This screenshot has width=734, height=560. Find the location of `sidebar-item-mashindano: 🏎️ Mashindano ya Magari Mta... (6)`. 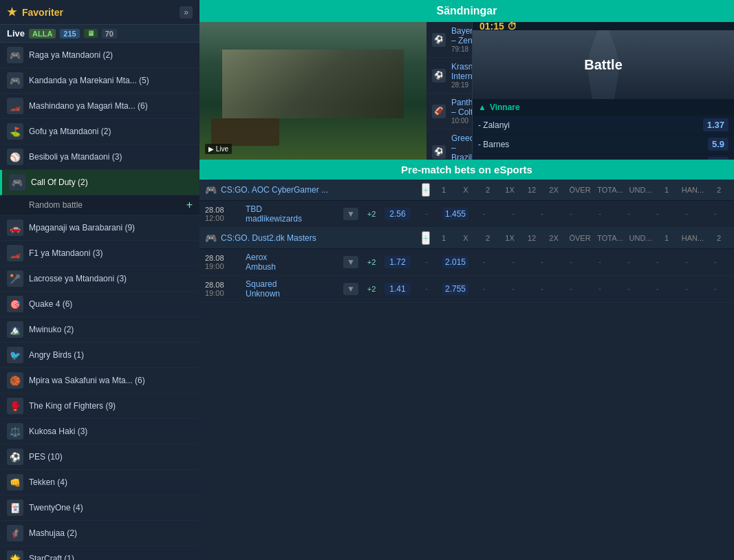

sidebar-item-mashindano: 🏎️ Mashindano ya Magari Mta... (6) is located at coordinates (100, 106).